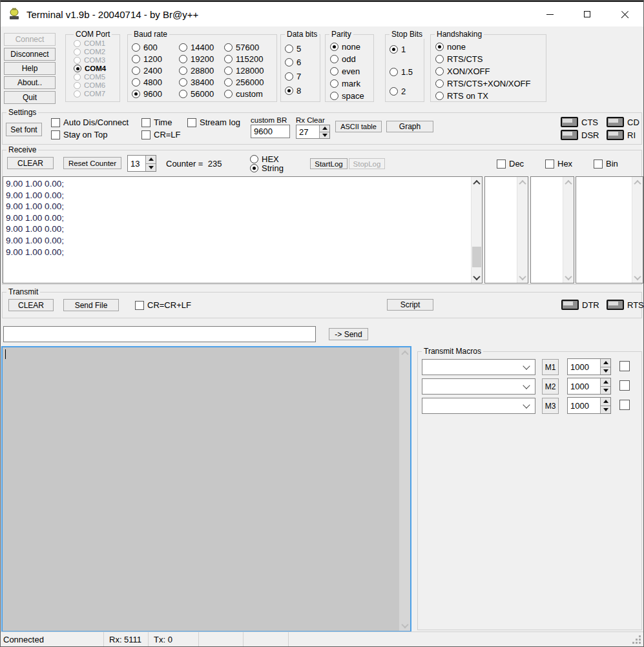 The width and height of the screenshot is (644, 647). Describe the element at coordinates (244, 71) in the screenshot. I see `baud-128000-radio: 128000` at that location.